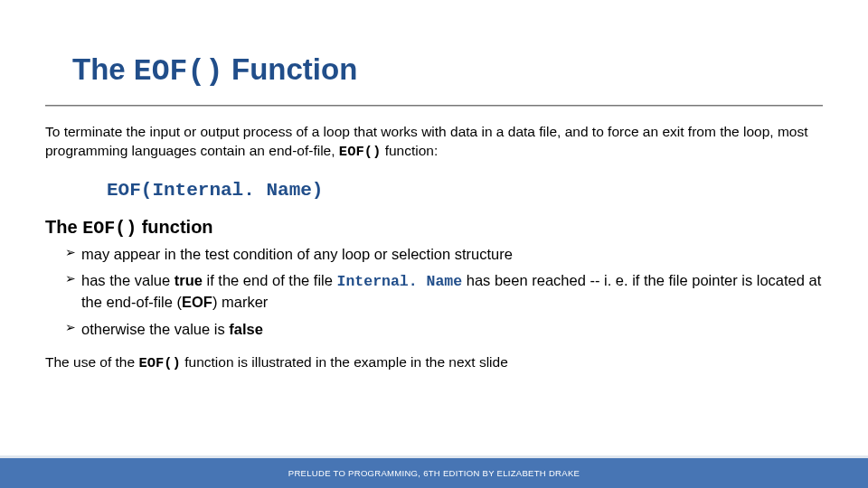 Image resolution: width=868 pixels, height=488 pixels. What do you see at coordinates (290, 69) in the screenshot?
I see `title-post: Function` at bounding box center [290, 69].